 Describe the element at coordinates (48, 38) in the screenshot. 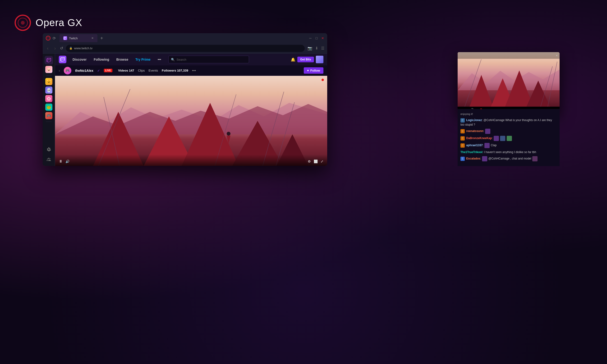

I see `opera-small-icon` at that location.